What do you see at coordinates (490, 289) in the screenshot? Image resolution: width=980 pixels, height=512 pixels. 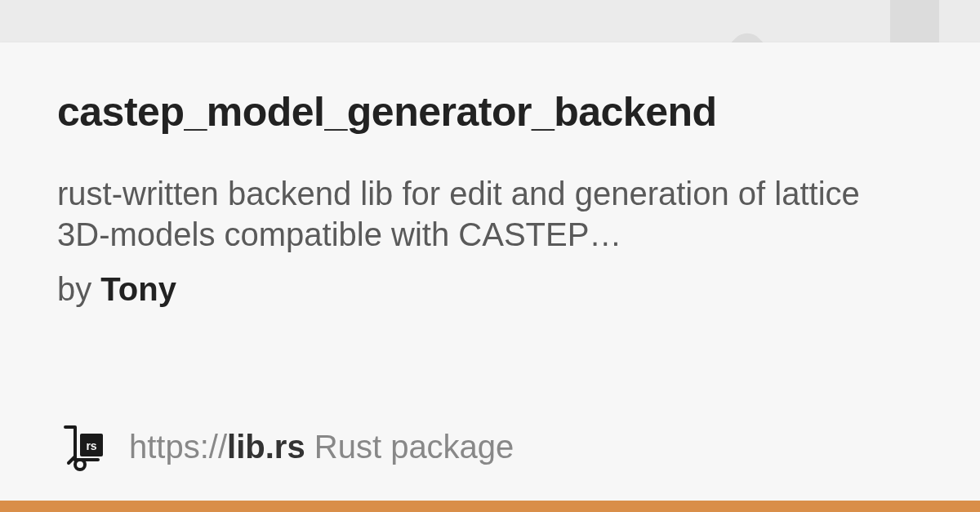 I see `package-byline: by Tony` at bounding box center [490, 289].